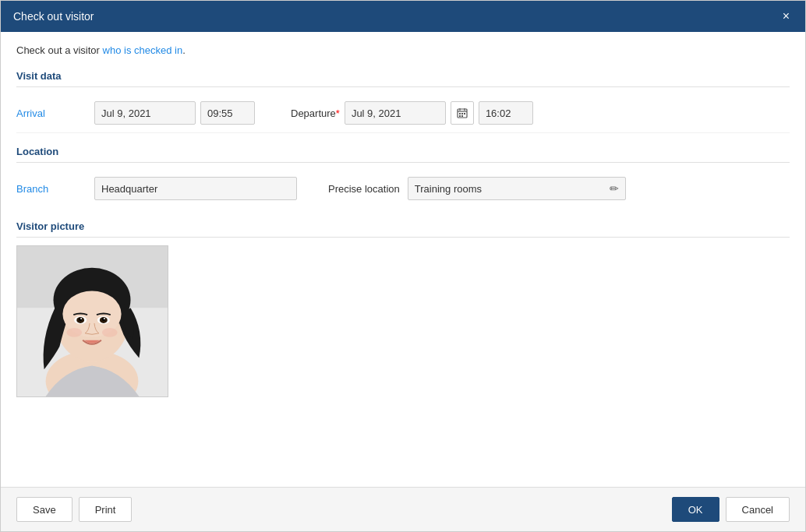 This screenshot has width=806, height=532. What do you see at coordinates (59, 50) in the screenshot?
I see `description-before-link: Check out a visitor` at bounding box center [59, 50].